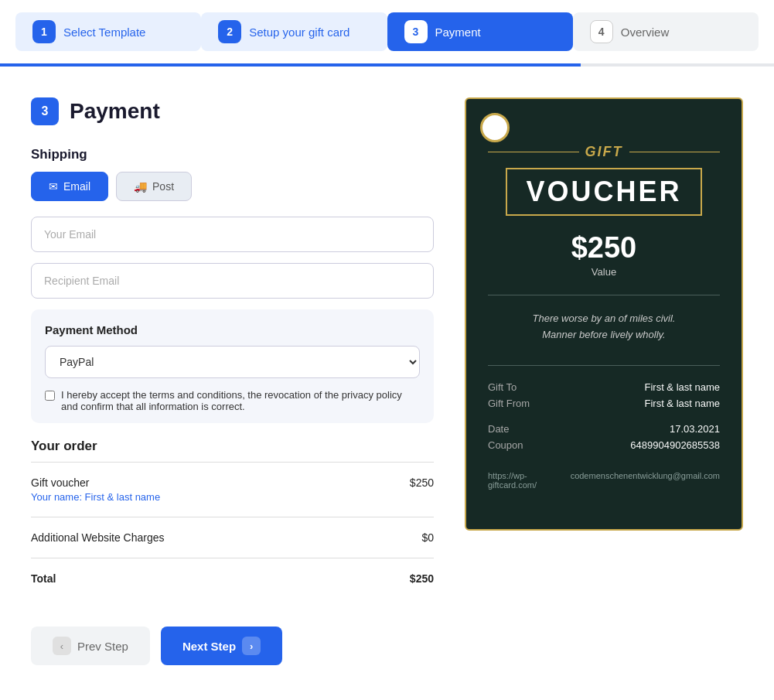 The height and width of the screenshot is (700, 774). What do you see at coordinates (114, 111) in the screenshot?
I see `page-title: Payment` at bounding box center [114, 111].